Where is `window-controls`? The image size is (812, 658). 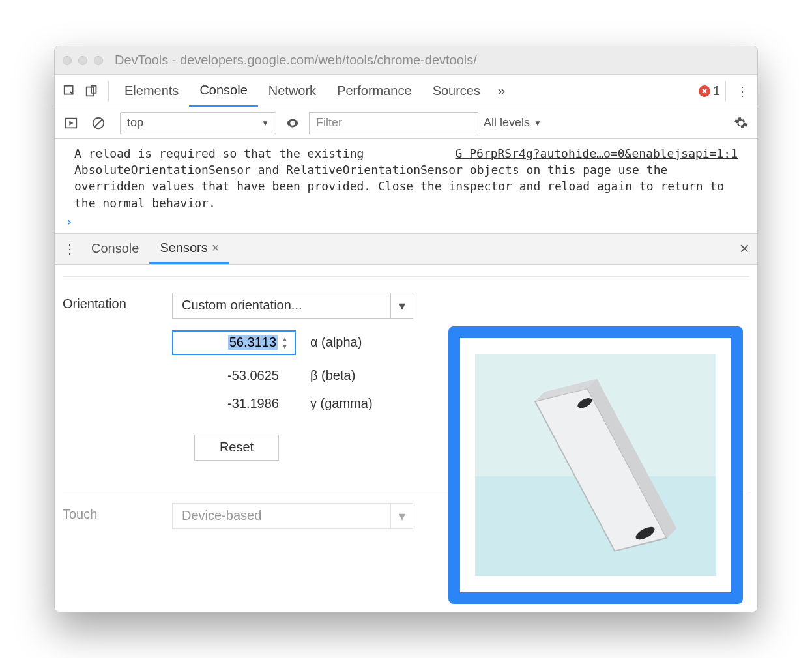 window-controls is located at coordinates (83, 61).